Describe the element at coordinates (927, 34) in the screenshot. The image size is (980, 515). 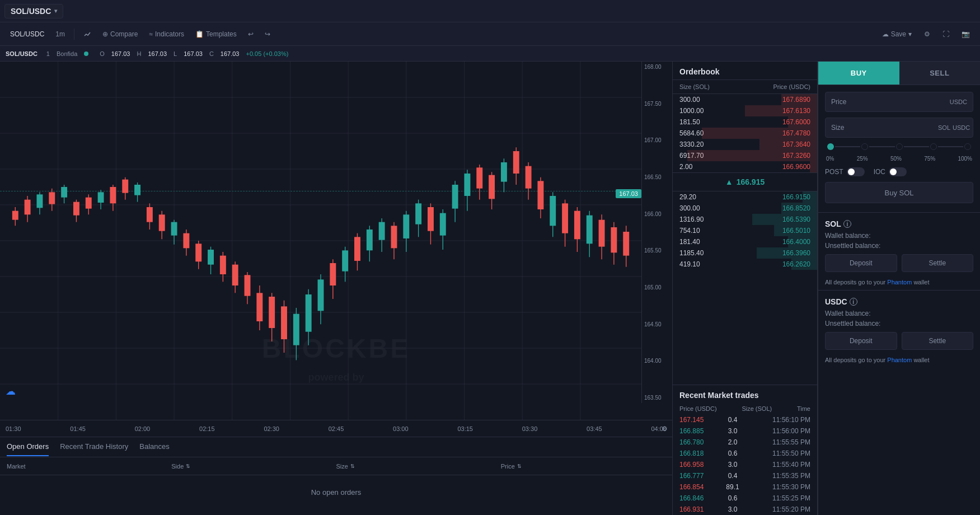
I see `settings-button: ⚙` at that location.